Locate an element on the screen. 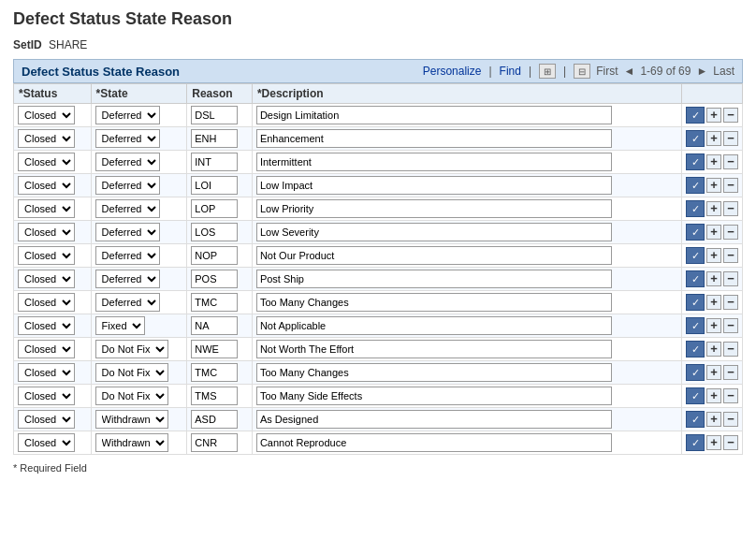 This screenshot has height=540, width=756. nav-next-icon: ► is located at coordinates (702, 71).